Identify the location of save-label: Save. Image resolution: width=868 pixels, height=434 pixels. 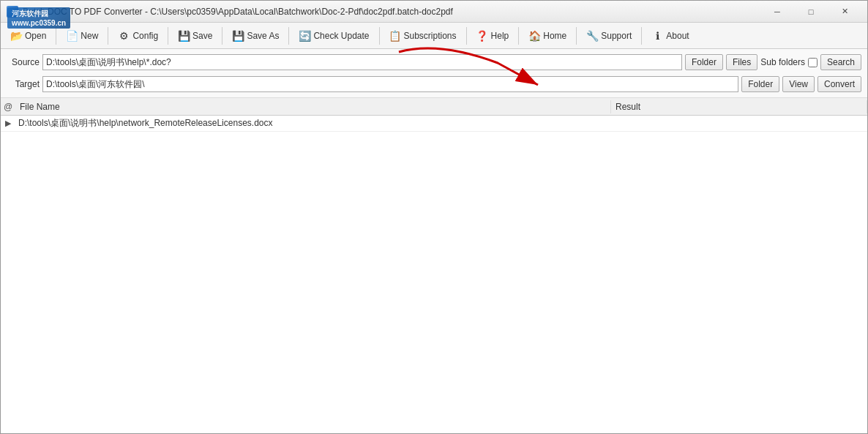
(202, 36).